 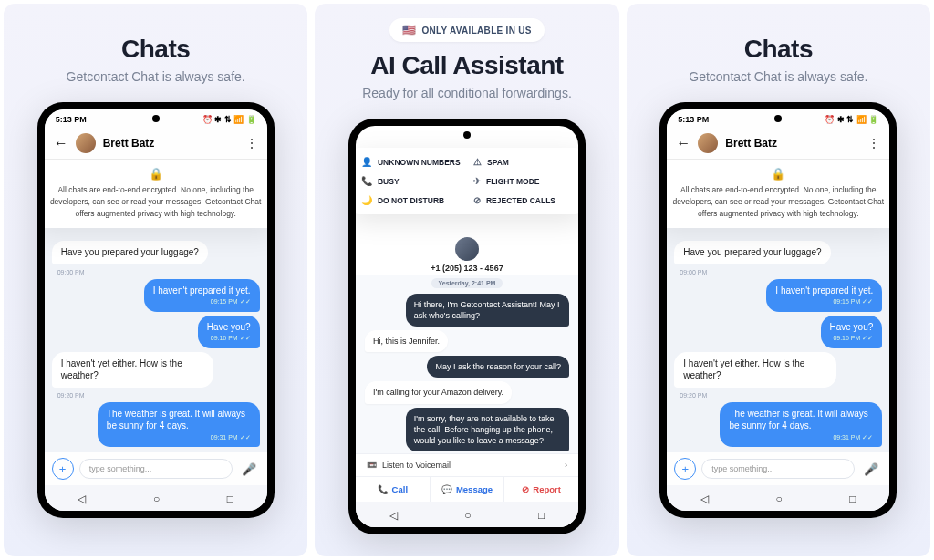 What do you see at coordinates (852, 119) in the screenshot?
I see `status-icons: ⏰ ✱ ⇅ 📶 🔋` at bounding box center [852, 119].